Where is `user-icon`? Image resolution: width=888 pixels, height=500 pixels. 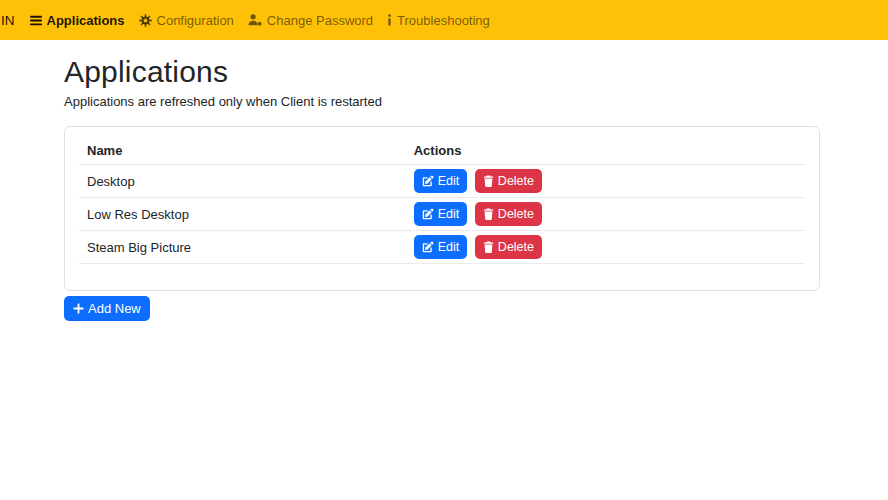
user-icon is located at coordinates (255, 20).